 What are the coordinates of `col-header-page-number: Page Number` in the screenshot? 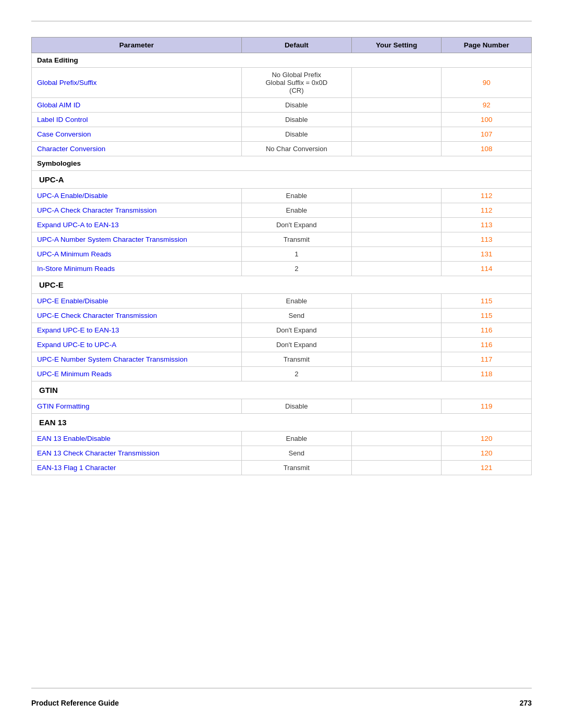 It's located at (487, 45).